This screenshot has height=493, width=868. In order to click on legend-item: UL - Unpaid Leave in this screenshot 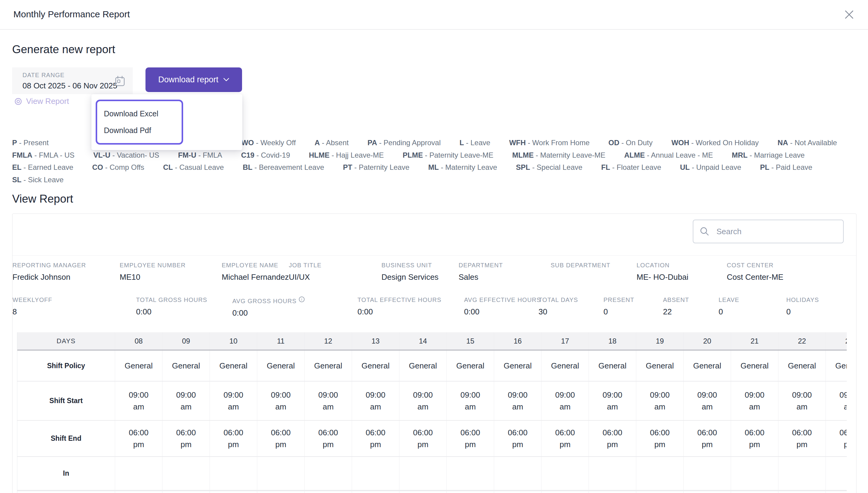, I will do `click(711, 167)`.